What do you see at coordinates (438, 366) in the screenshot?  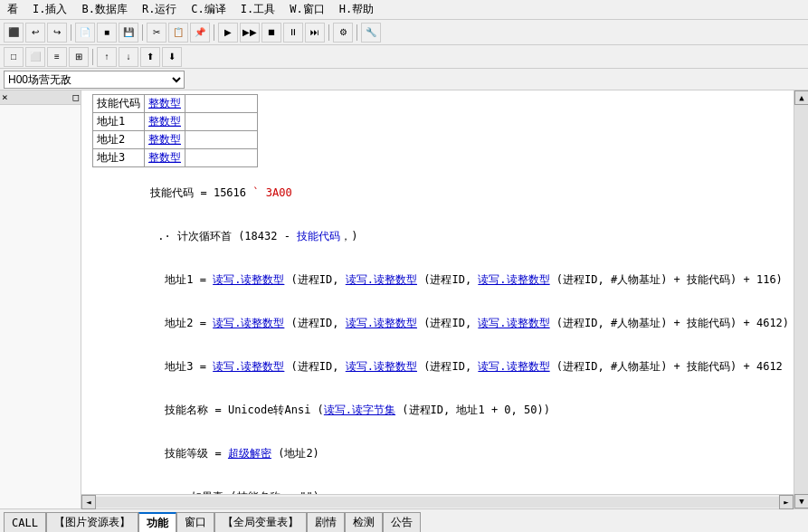 I see `code-line-5: 地址3 = 读写.读整数型 (进程ID, 读写.读整数型 (进程ID, 读写.读…` at bounding box center [438, 366].